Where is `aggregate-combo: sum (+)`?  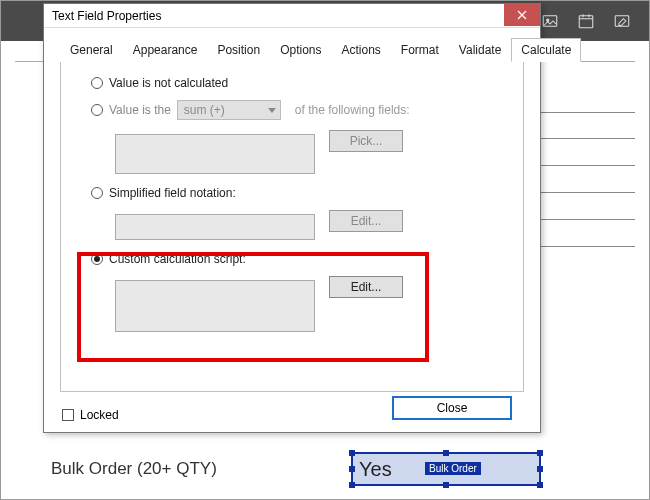 aggregate-combo: sum (+) is located at coordinates (229, 110).